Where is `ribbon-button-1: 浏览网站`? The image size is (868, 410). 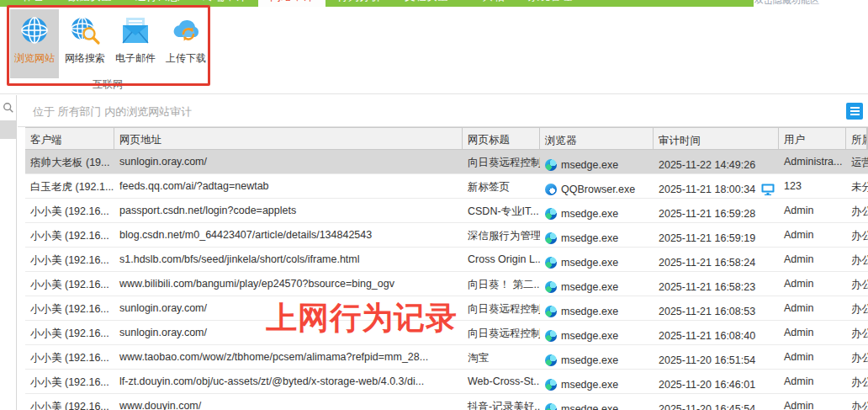
ribbon-button-1: 浏览网站 is located at coordinates (34, 44).